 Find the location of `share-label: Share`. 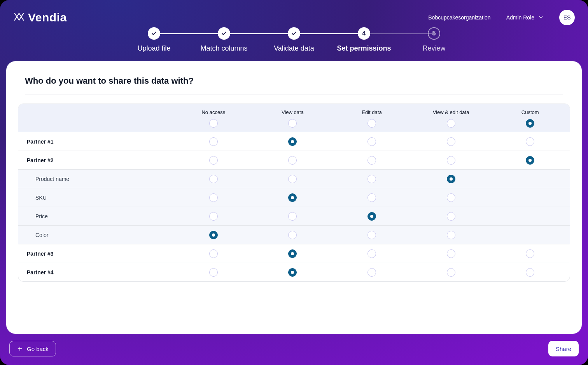

share-label: Share is located at coordinates (564, 349).